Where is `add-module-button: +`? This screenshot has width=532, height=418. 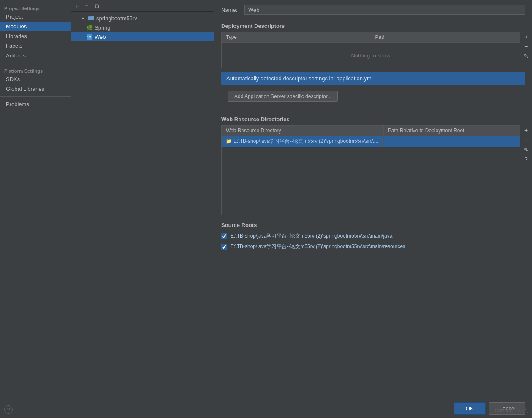 add-module-button: + is located at coordinates (77, 6).